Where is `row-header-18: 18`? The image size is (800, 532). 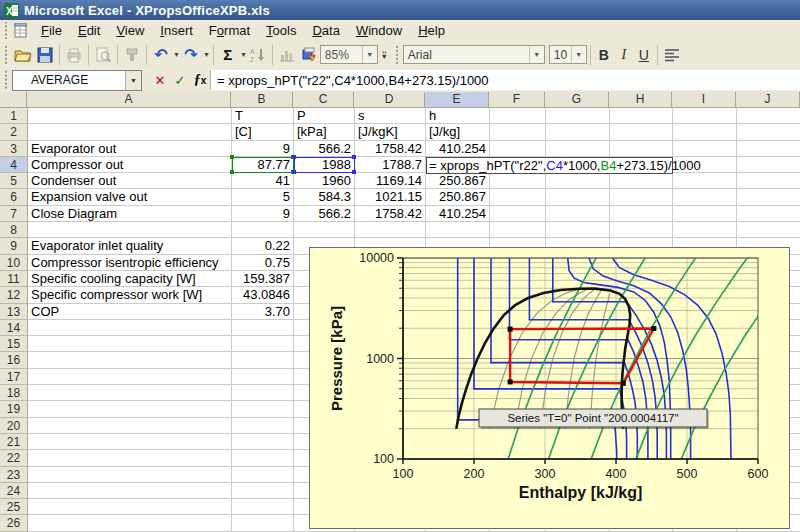
row-header-18: 18 is located at coordinates (14, 393).